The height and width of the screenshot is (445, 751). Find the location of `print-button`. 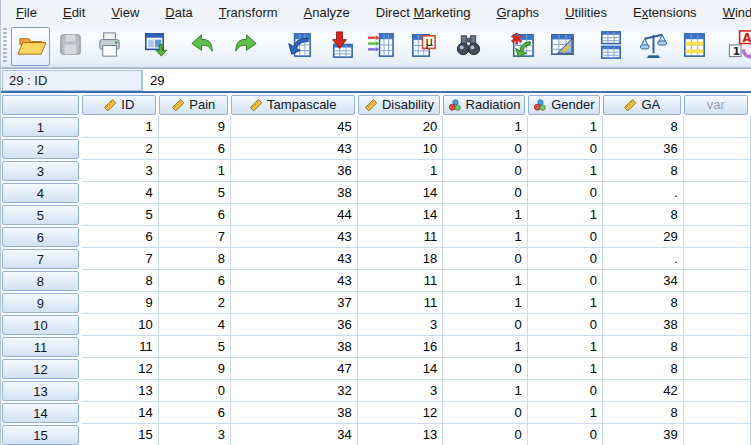

print-button is located at coordinates (110, 46).